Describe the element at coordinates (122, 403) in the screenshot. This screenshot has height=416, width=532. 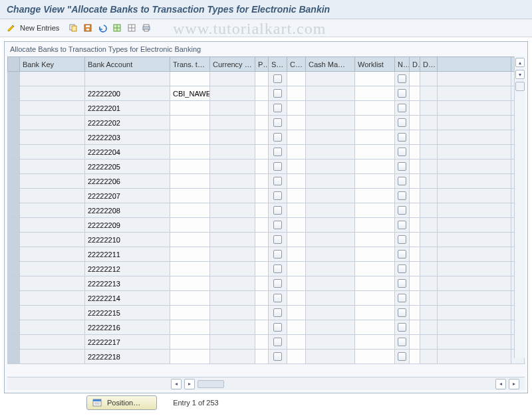
I see `position-button: Position…` at that location.